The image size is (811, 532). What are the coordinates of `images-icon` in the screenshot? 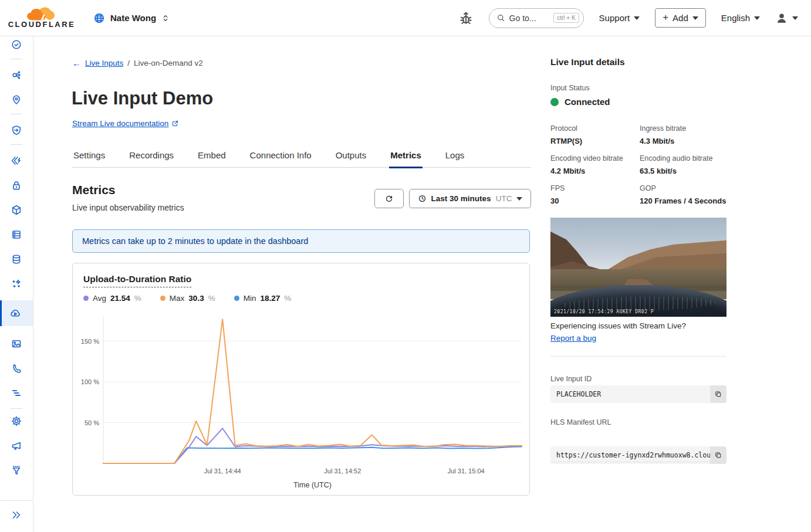 It's located at (16, 344).